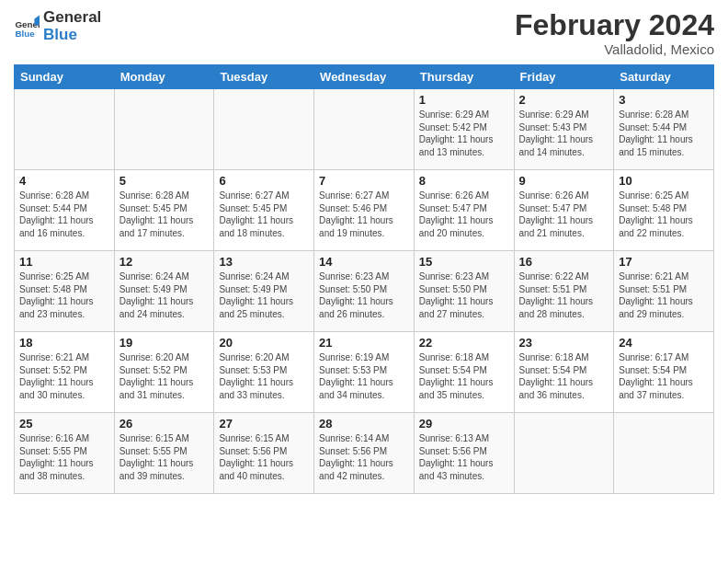 This screenshot has width=728, height=563. Describe the element at coordinates (264, 214) in the screenshot. I see `day-info: Sunrise: 6:27 AMSunset: 5:45 PMDaylight:…` at that location.